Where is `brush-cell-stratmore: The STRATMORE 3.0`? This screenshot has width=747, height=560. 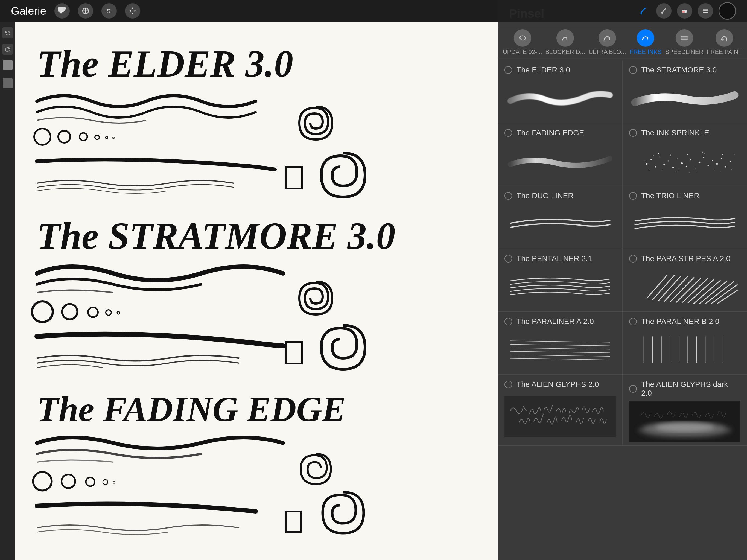
brush-cell-stratmore: The STRATMORE 3.0 is located at coordinates (685, 91).